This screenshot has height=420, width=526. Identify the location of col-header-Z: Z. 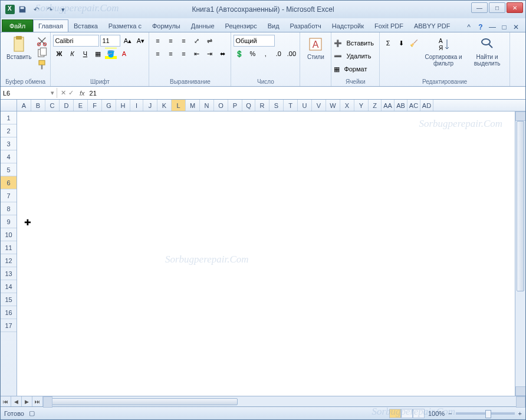
(375, 105).